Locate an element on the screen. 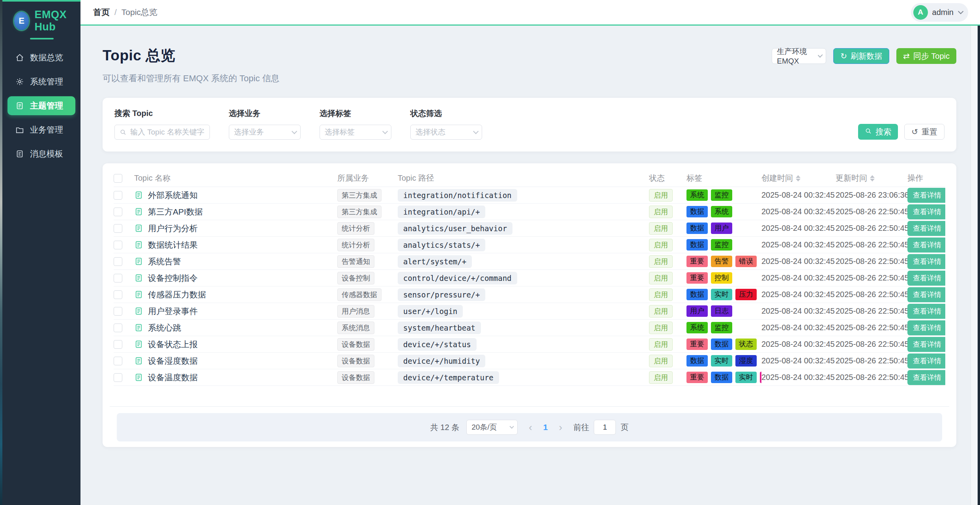 This screenshot has width=980, height=505. table-row: 用户行为分析统计分析analytics/user_behavior启用数据用户2… is located at coordinates (529, 228).